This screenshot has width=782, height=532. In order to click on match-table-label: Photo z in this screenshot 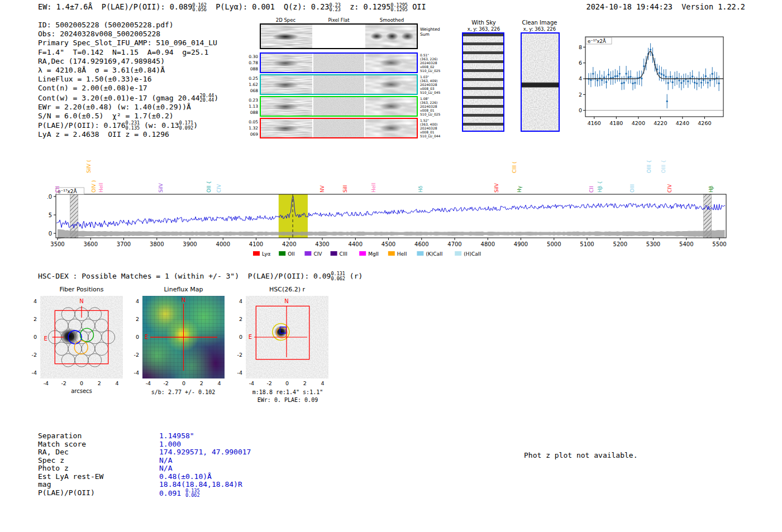, I will do `click(54, 468)`.